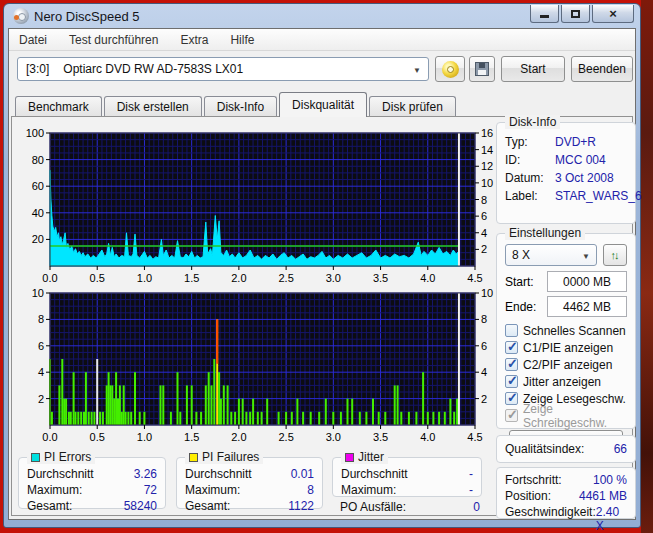 This screenshot has height=533, width=653. I want to click on start-button: Start, so click(533, 69).